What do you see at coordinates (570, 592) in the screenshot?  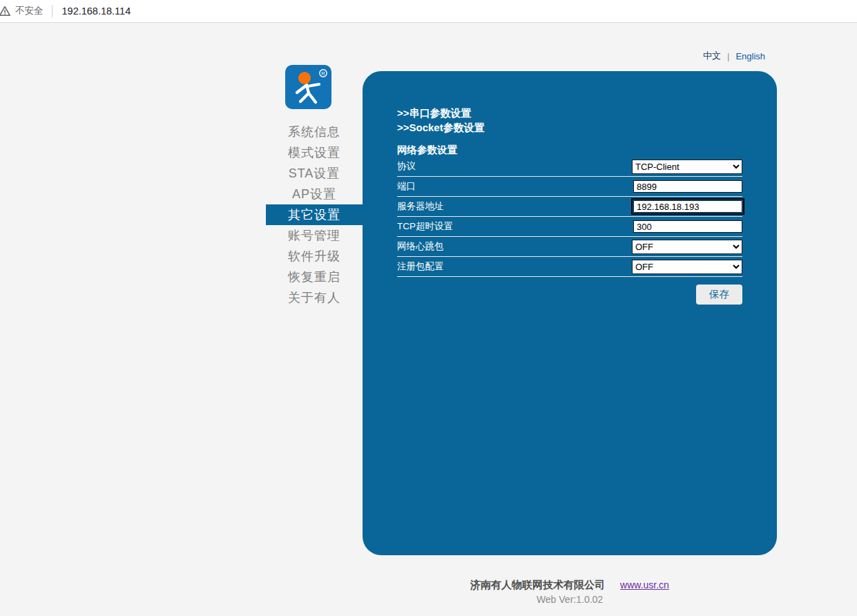 I see `page-footer: 济南有人物联网技术有限公司www.usr.cn Web Ver:1.0.02` at bounding box center [570, 592].